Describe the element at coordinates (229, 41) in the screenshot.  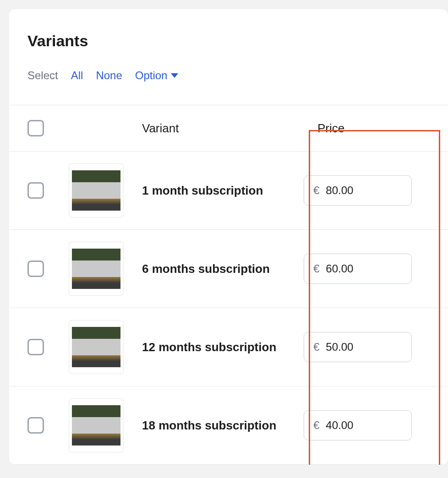
I see `page-title: Variants` at that location.